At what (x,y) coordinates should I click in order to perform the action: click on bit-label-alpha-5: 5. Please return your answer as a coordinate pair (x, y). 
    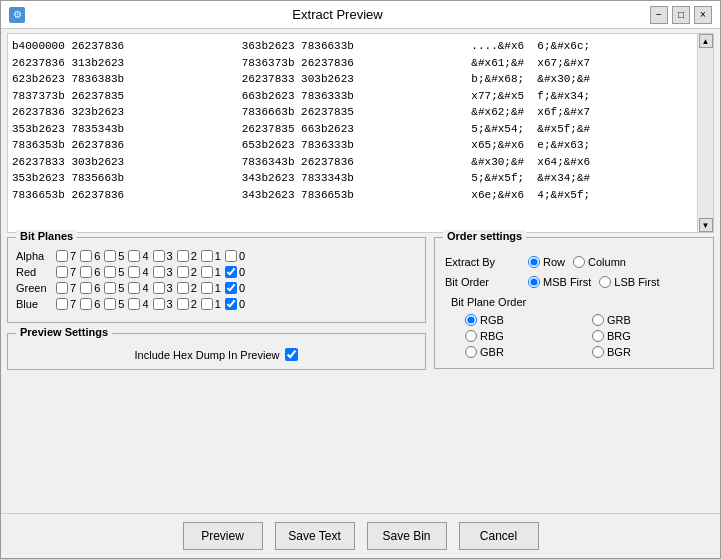
    Looking at the image, I should click on (121, 256).